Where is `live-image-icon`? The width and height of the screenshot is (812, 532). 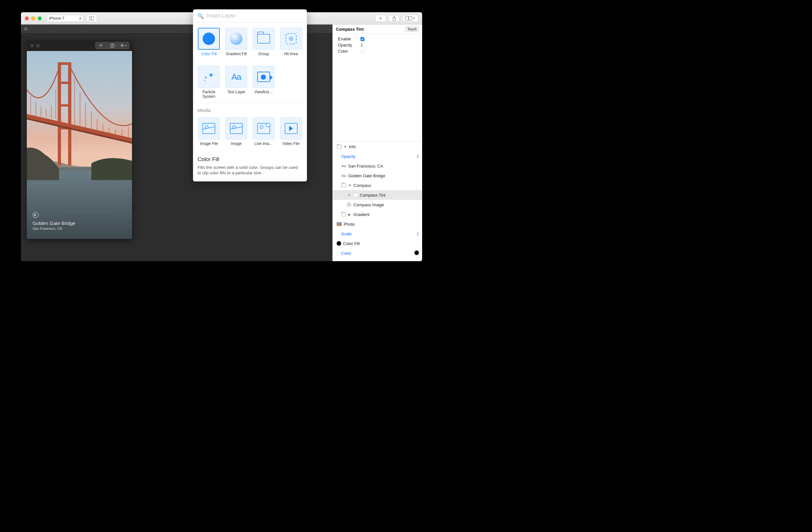
live-image-icon is located at coordinates (264, 128).